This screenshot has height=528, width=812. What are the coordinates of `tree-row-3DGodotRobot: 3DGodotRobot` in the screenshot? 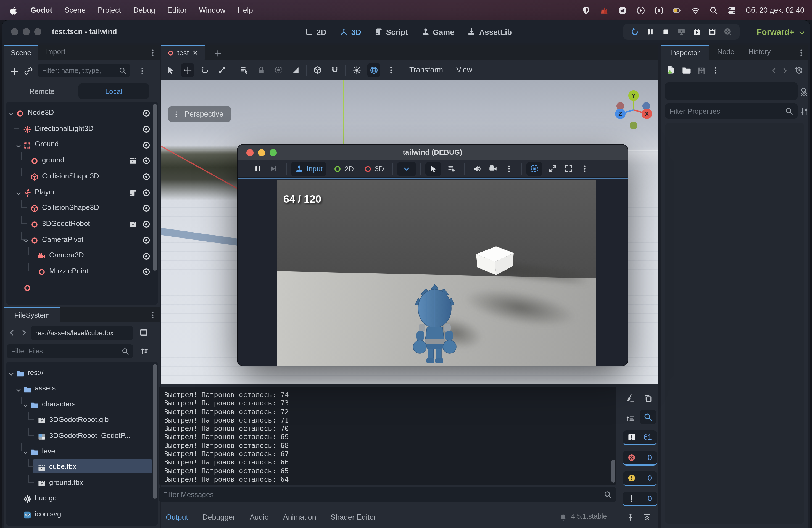 It's located at (82, 223).